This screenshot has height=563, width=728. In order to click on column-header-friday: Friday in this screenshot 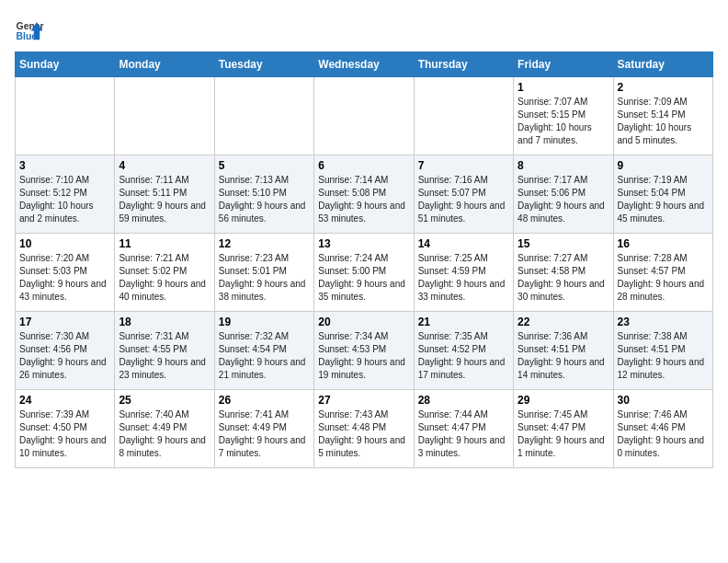, I will do `click(563, 64)`.